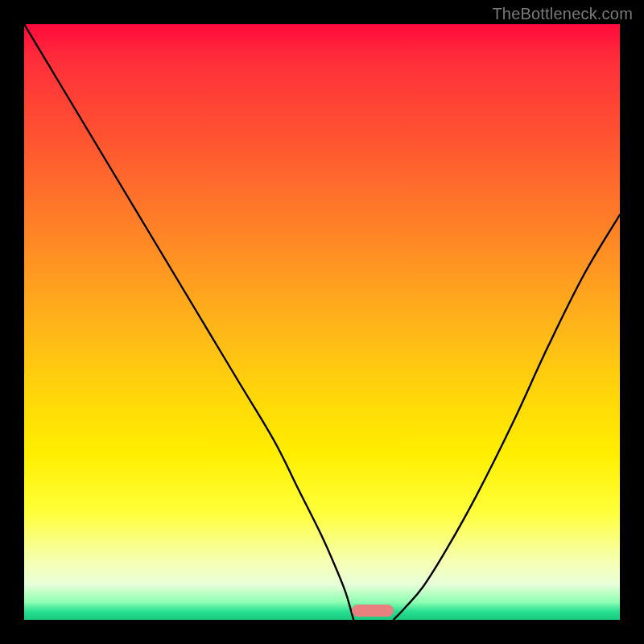  What do you see at coordinates (562, 14) in the screenshot?
I see `watermark-text: TheBottleneck.com` at bounding box center [562, 14].